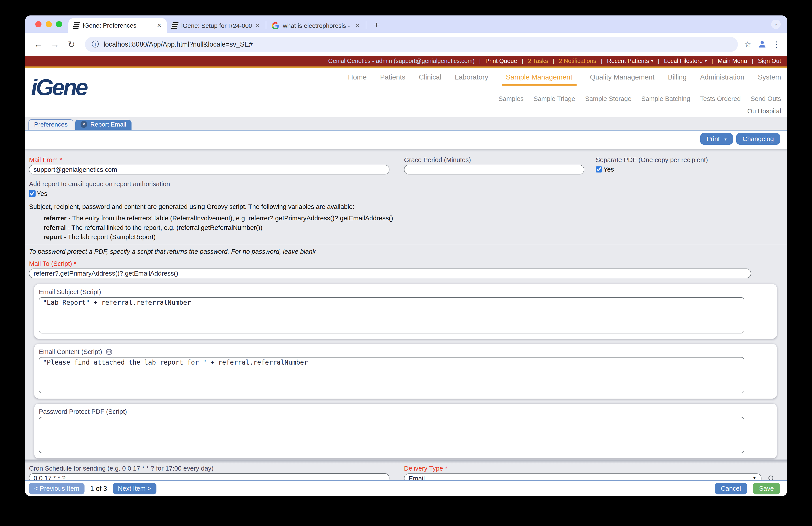 Image resolution: width=812 pixels, height=526 pixels. I want to click on separate-pdf-yes-label: Yes, so click(609, 169).